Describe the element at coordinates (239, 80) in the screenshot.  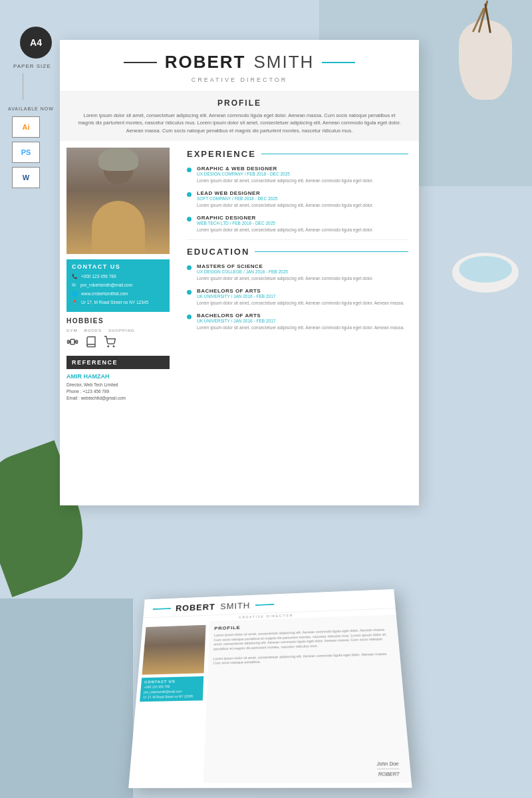
I see `job-title: CREATIVE DIRECTOR` at that location.